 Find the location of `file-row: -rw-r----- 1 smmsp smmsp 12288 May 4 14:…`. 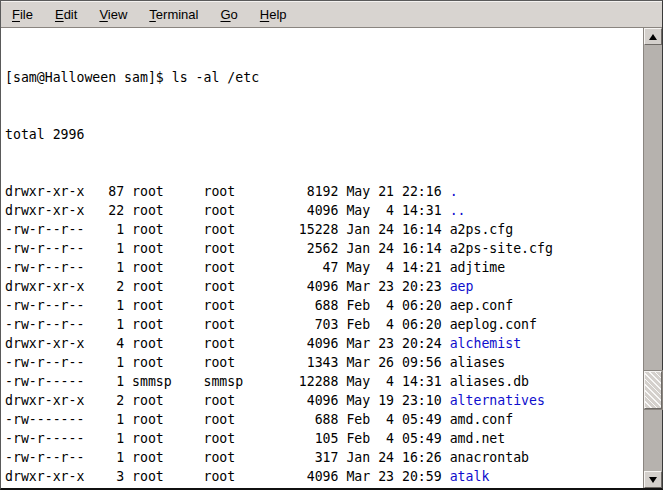

file-row: -rw-r----- 1 smmsp smmsp 12288 May 4 14:… is located at coordinates (324, 382).